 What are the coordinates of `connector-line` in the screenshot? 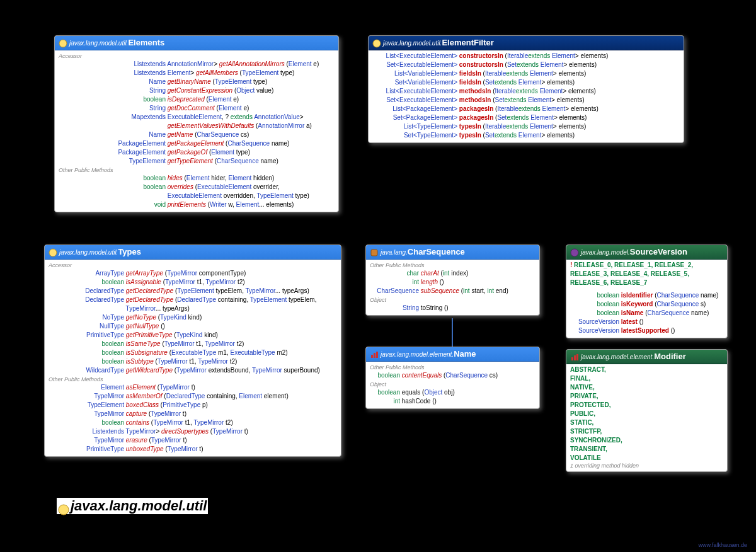 It's located at (452, 333).